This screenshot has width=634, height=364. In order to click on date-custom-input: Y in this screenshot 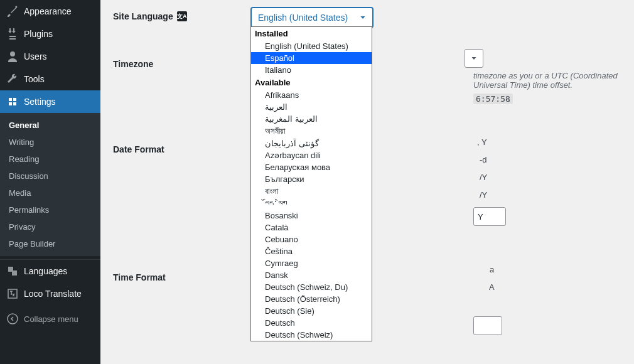, I will do `click(490, 217)`.